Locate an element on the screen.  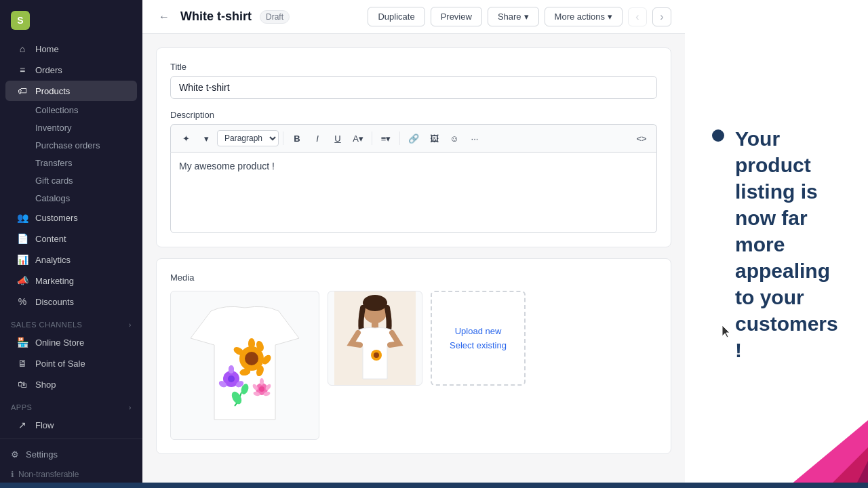
text-color-button: A▾ is located at coordinates (358, 138).